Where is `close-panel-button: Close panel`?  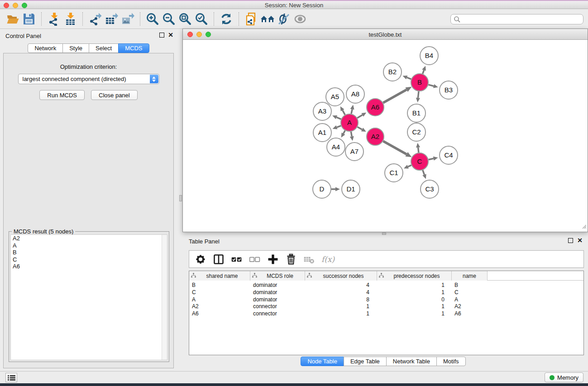
close-panel-button: Close panel is located at coordinates (114, 95).